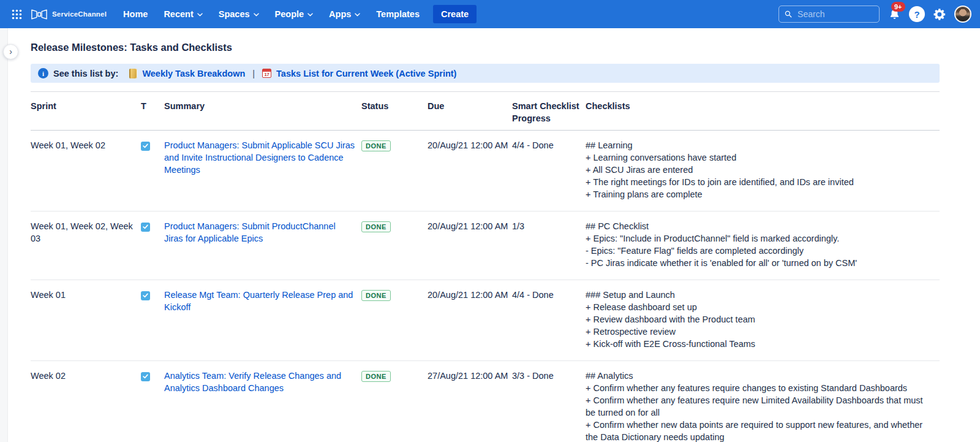 The image size is (980, 442). Describe the element at coordinates (43, 74) in the screenshot. I see `info-icon: i` at that location.